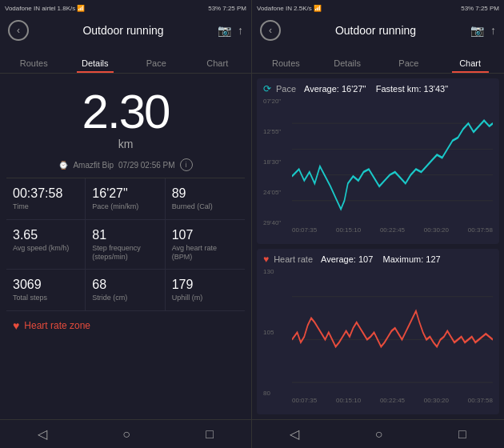  What do you see at coordinates (126, 434) in the screenshot?
I see `left-bottom-nav: ◁ ○ □` at bounding box center [126, 434].